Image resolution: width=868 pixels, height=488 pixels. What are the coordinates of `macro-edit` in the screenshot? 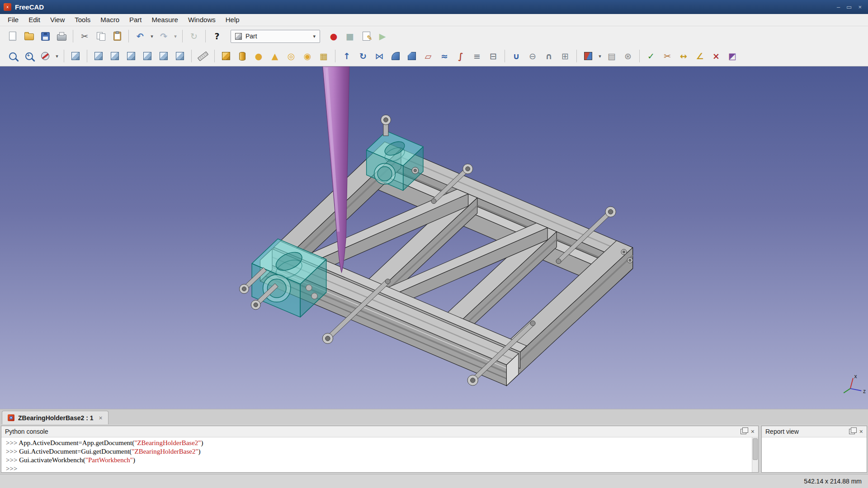 It's located at (366, 36).